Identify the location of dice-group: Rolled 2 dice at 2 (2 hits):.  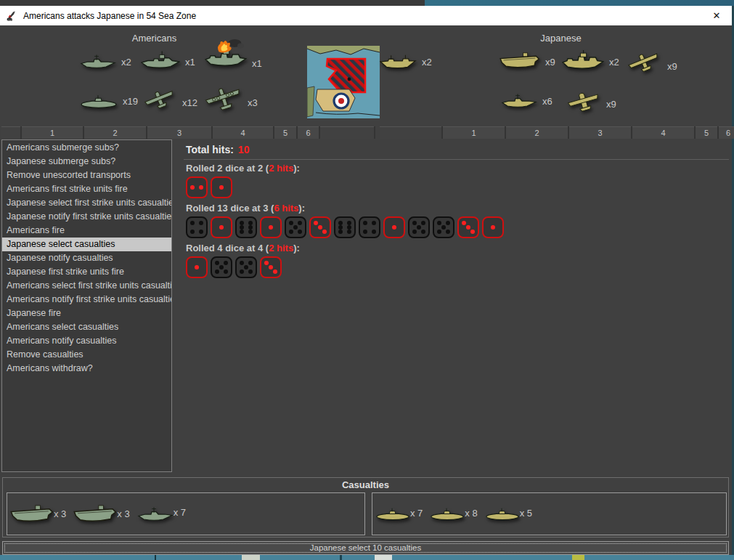
(458, 180).